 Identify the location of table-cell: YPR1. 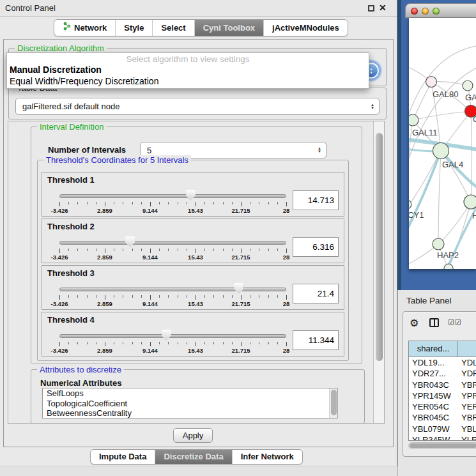
(467, 396).